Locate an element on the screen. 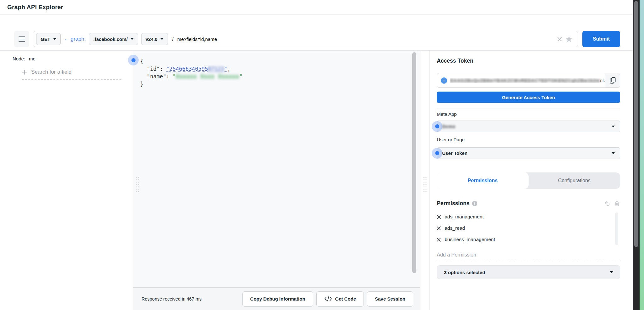  menu-button is located at coordinates (22, 39).